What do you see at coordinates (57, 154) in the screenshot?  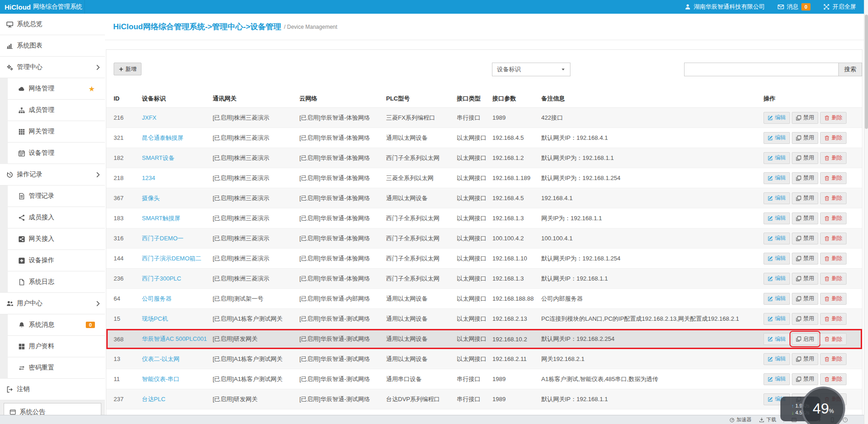 I see `sidebar-item-6: 设备管理` at bounding box center [57, 154].